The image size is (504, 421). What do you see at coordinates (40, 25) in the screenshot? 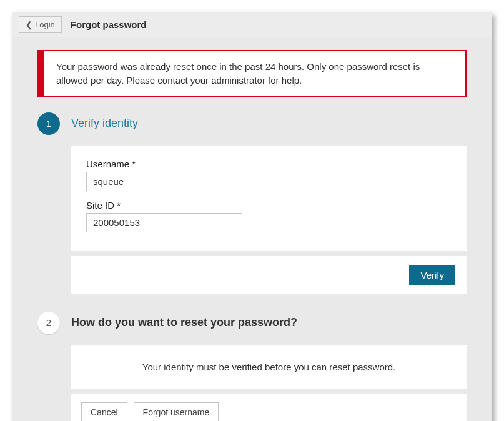
I see `login-back-button: ❮ Login` at bounding box center [40, 25].